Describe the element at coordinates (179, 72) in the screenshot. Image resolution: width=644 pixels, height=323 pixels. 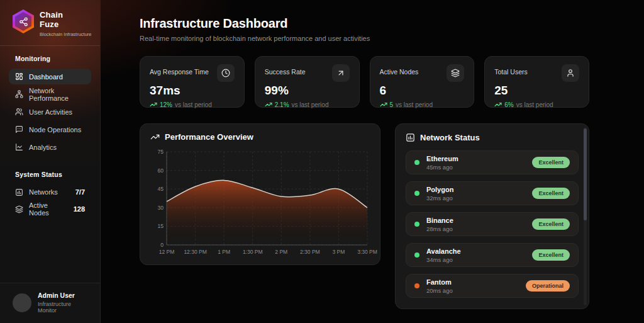
I see `stat-label: Avg Response Time` at that location.